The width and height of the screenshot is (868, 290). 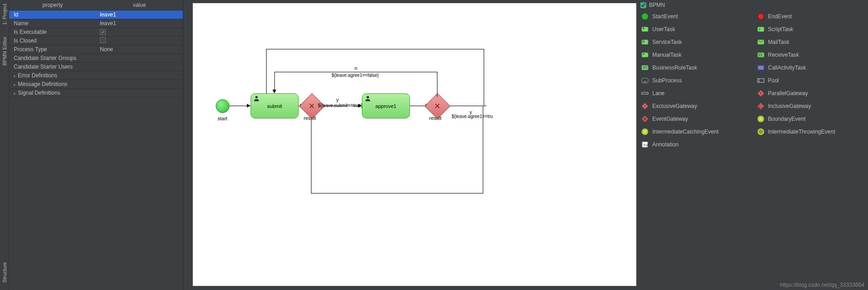 What do you see at coordinates (761, 119) in the screenshot?
I see `boundary-event-icon` at bounding box center [761, 119].